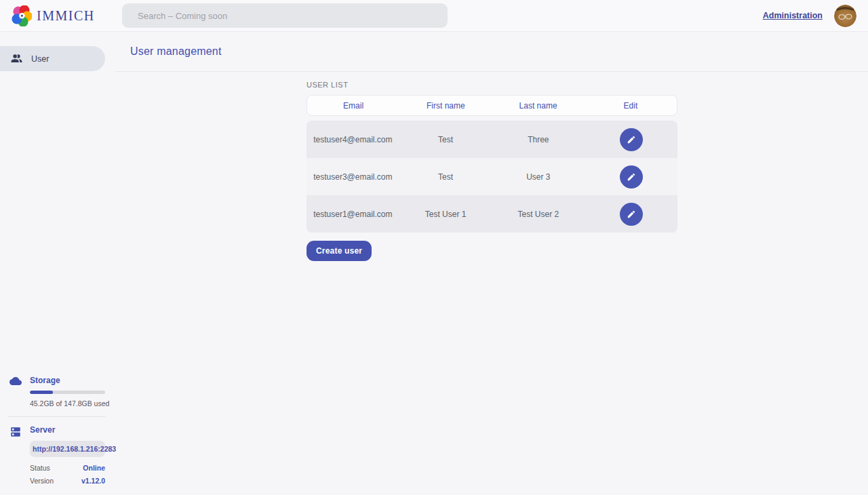 This screenshot has height=495, width=868. I want to click on server-title: Server, so click(68, 430).